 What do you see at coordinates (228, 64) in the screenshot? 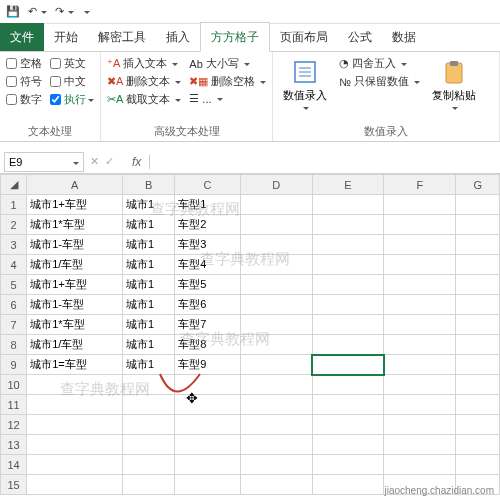
I see `btn-case: Ab大小写` at bounding box center [228, 64].